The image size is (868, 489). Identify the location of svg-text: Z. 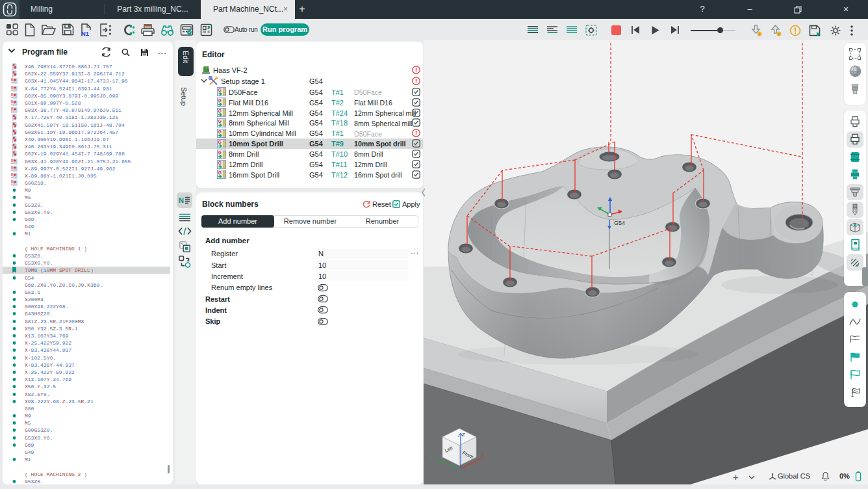
(464, 434).